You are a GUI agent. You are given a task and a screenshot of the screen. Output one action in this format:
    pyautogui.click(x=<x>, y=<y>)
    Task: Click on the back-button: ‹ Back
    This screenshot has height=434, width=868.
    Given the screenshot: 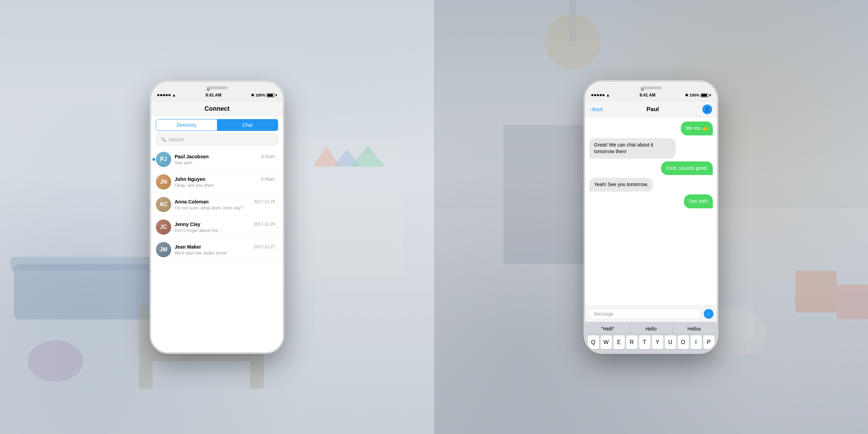 What is the action you would take?
    pyautogui.click(x=596, y=109)
    